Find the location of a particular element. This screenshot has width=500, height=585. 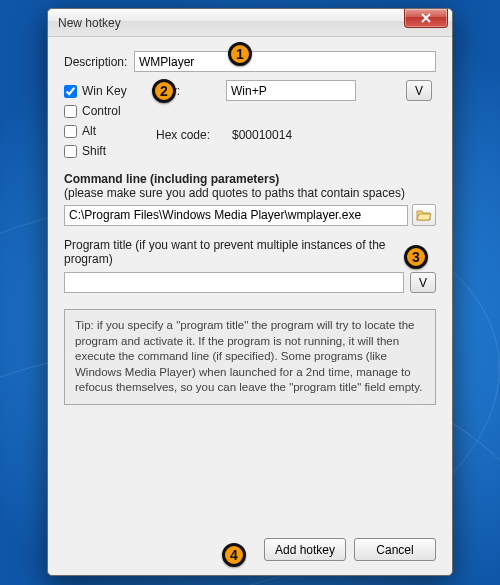

description-input is located at coordinates (285, 62).